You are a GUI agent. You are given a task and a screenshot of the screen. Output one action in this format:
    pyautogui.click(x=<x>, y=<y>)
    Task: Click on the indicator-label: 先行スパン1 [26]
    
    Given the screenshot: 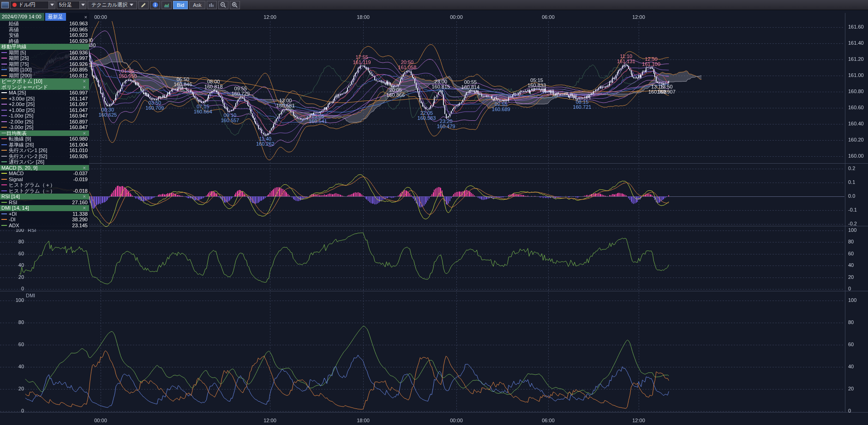 What is the action you would take?
    pyautogui.click(x=39, y=150)
    